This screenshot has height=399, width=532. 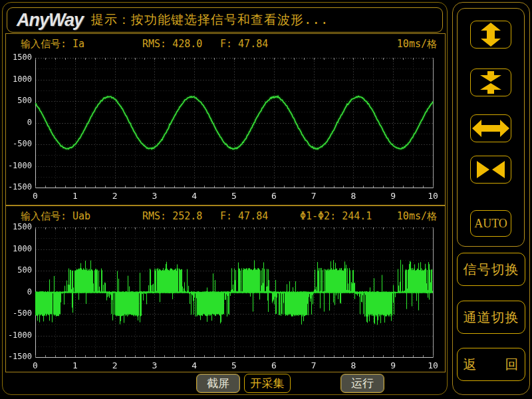 I want to click on hint-text: 提示：按功能键选择信号和查看波形..., so click(x=210, y=20).